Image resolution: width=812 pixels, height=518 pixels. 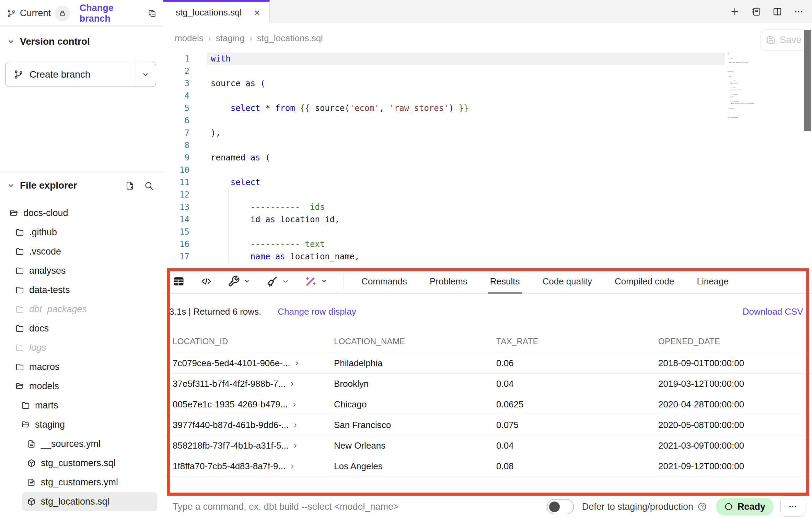 I want to click on file-explorer-header: File explorer, so click(x=82, y=185).